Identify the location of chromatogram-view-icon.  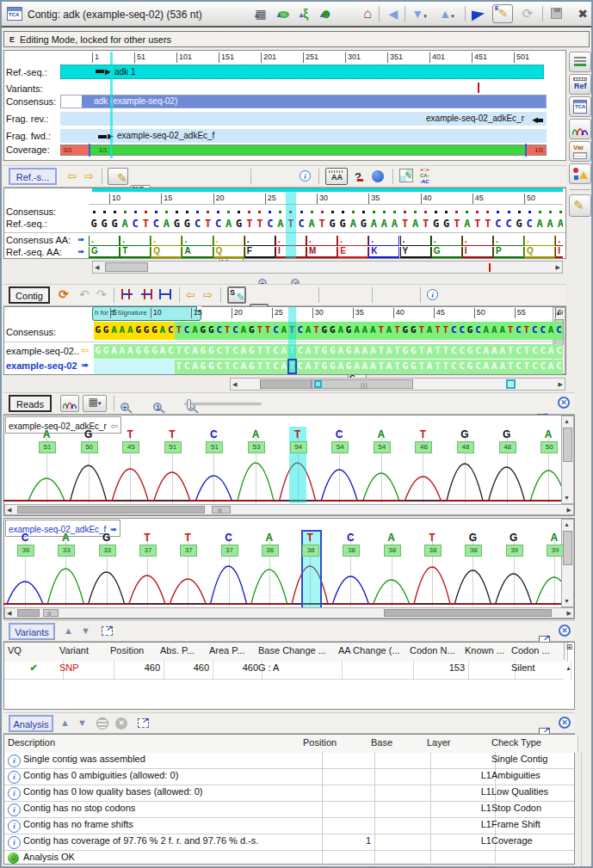
(580, 129).